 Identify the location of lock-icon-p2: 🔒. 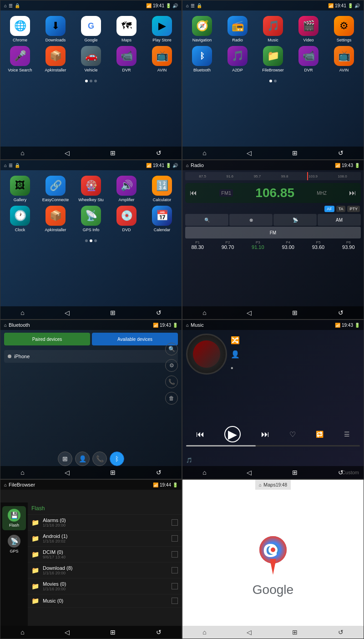
(199, 5).